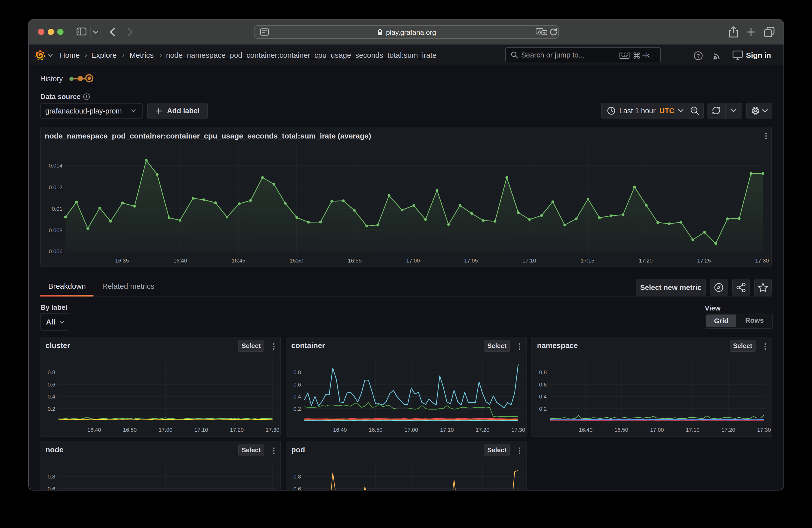  What do you see at coordinates (540, 31) in the screenshot?
I see `svg-text: A` at bounding box center [540, 31].